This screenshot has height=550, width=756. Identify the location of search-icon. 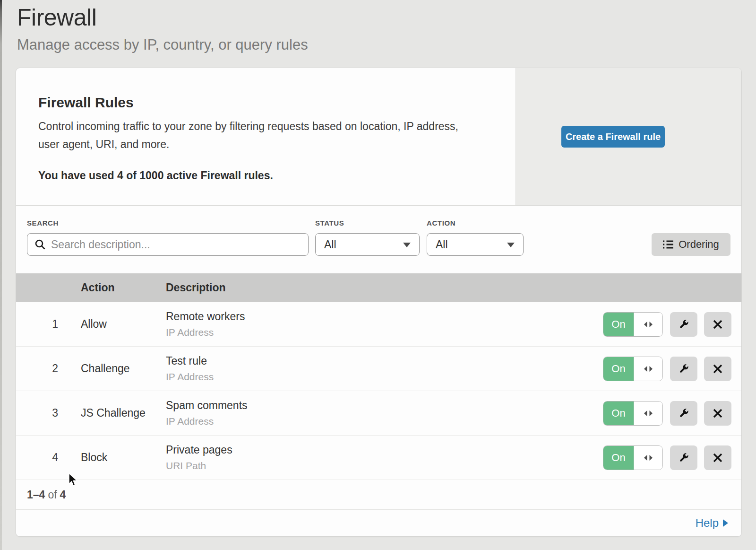
(40, 244).